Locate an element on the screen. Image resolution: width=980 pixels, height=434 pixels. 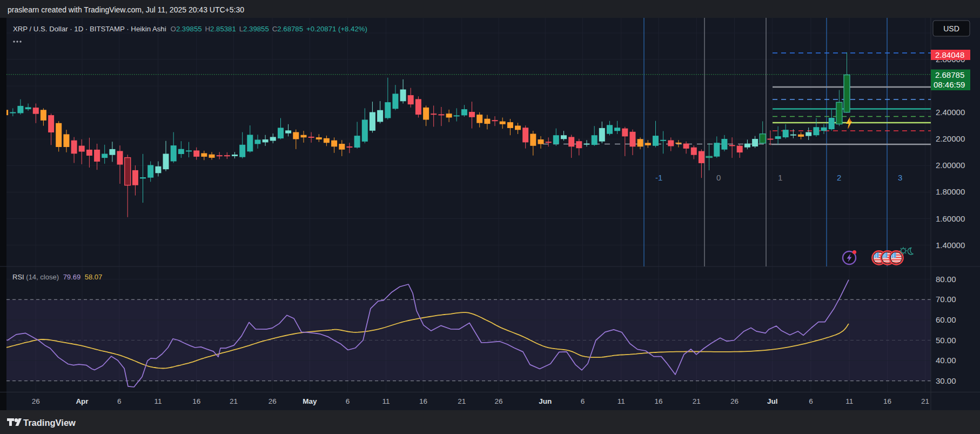
svg-text: 30.00 is located at coordinates (946, 380).